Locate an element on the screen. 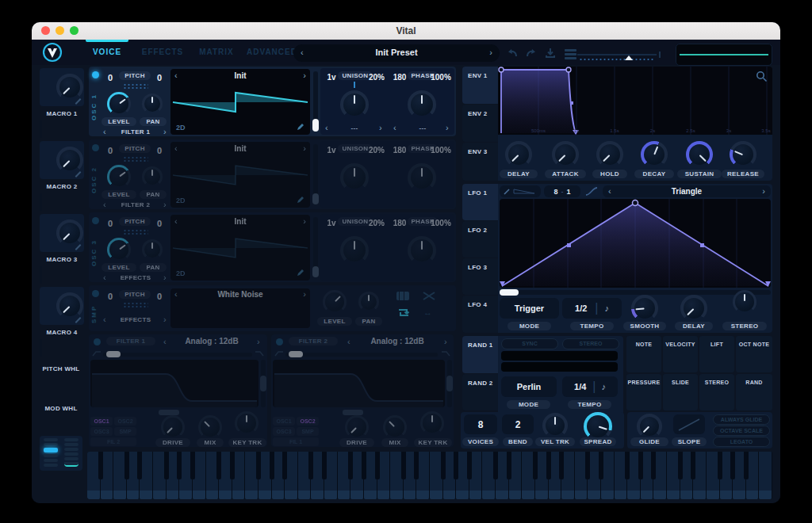  lfo-tempo-selector: 1/2 | ♪ is located at coordinates (592, 308).